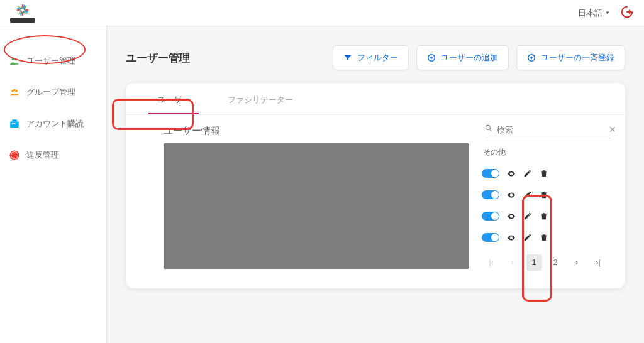 This screenshot has width=644, height=343. What do you see at coordinates (463, 58) in the screenshot?
I see `add-user-button: ユーザーの追加` at bounding box center [463, 58].